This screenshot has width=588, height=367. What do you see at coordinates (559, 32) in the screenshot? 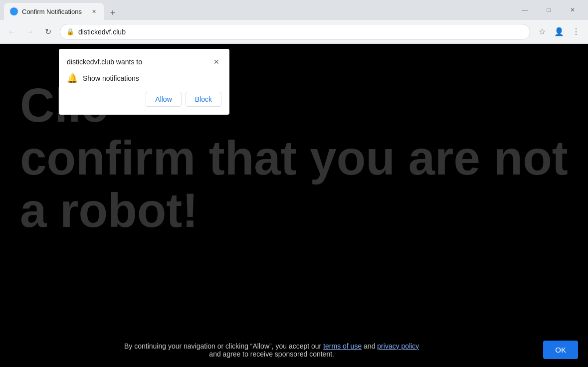
I see `account-button: 👤` at bounding box center [559, 32].